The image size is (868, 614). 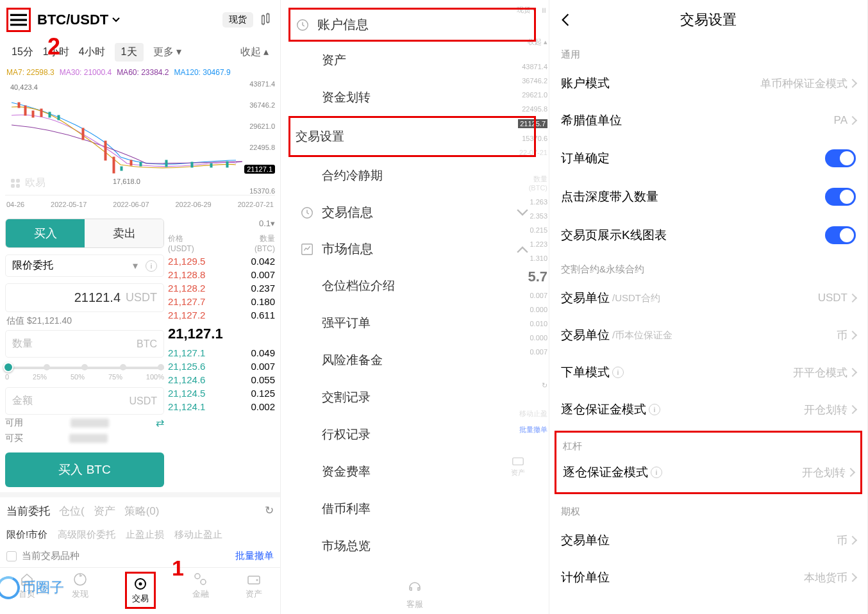 What do you see at coordinates (708, 83) in the screenshot?
I see `setting-account-mode: 账户模式 单币种保证金模式` at bounding box center [708, 83].